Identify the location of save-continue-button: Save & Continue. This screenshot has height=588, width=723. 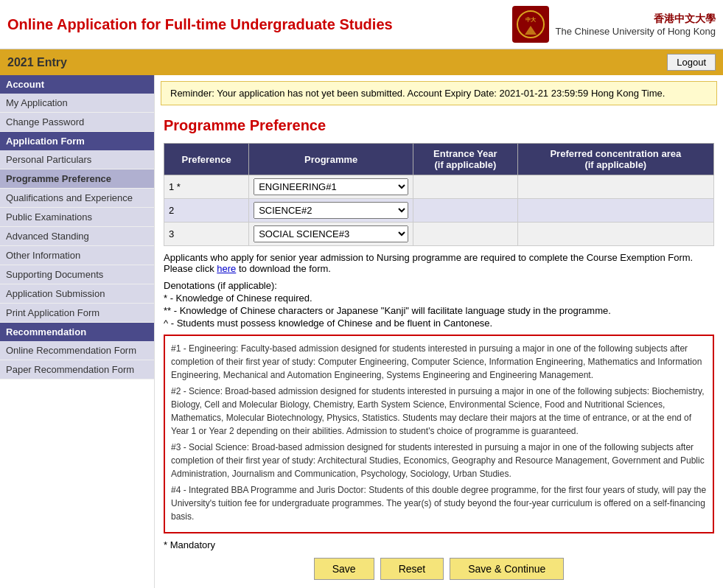
(507, 569).